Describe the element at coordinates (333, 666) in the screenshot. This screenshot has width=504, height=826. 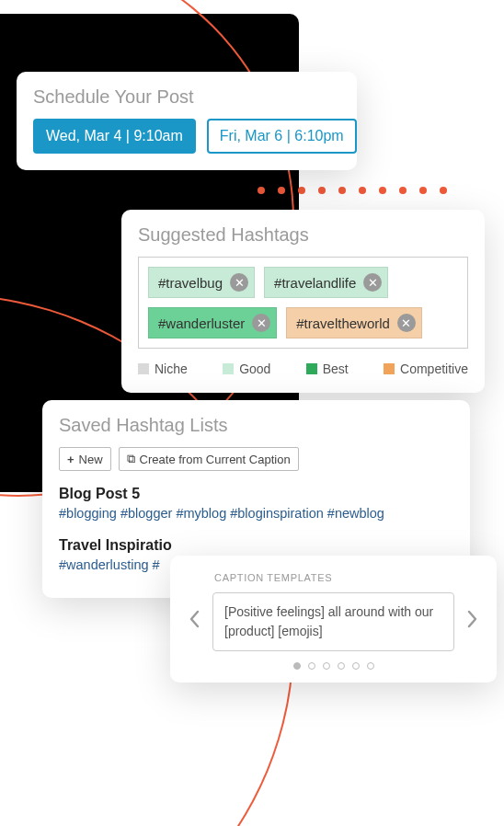
I see `template-pager` at that location.